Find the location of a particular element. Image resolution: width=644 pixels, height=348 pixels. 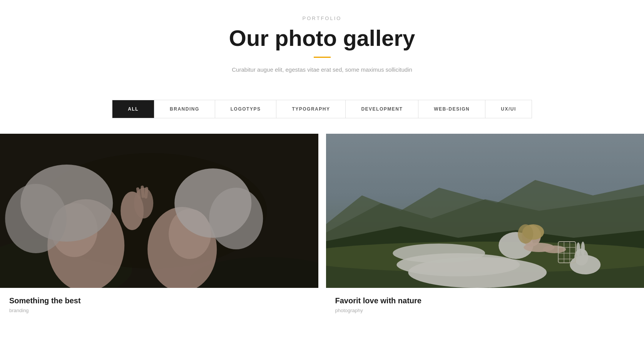

filter-tab-ux-ui: UX/UI is located at coordinates (509, 109).